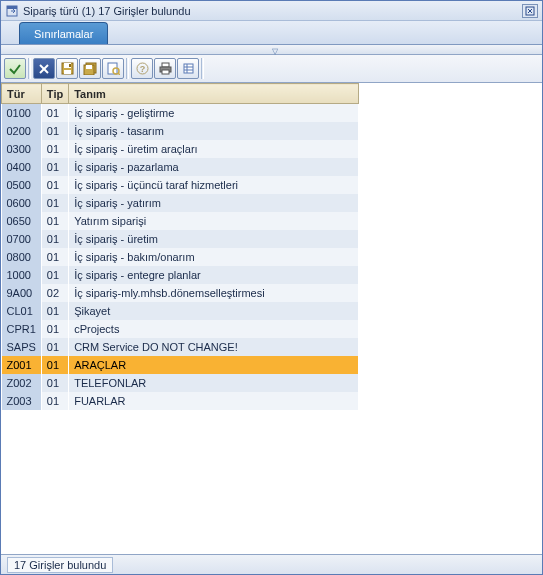 The image size is (543, 575). I want to click on cell-desc: Yatırım siparişi, so click(214, 221).